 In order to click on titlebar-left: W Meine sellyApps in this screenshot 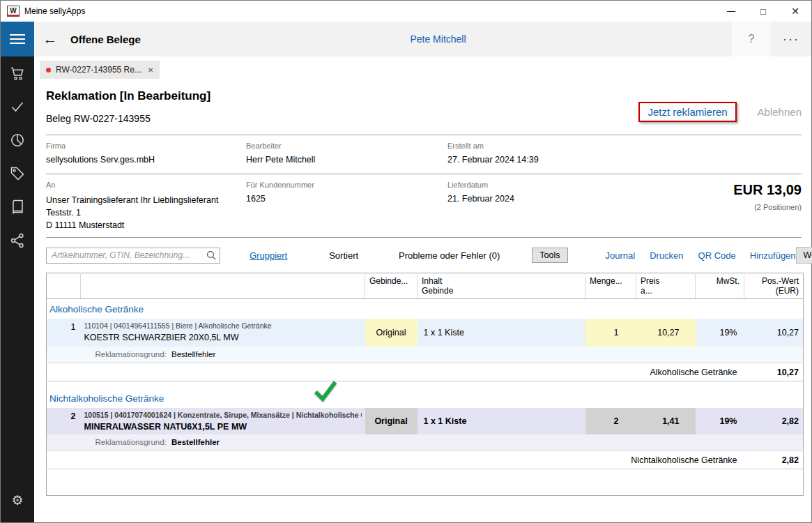, I will do `click(43, 11)`.